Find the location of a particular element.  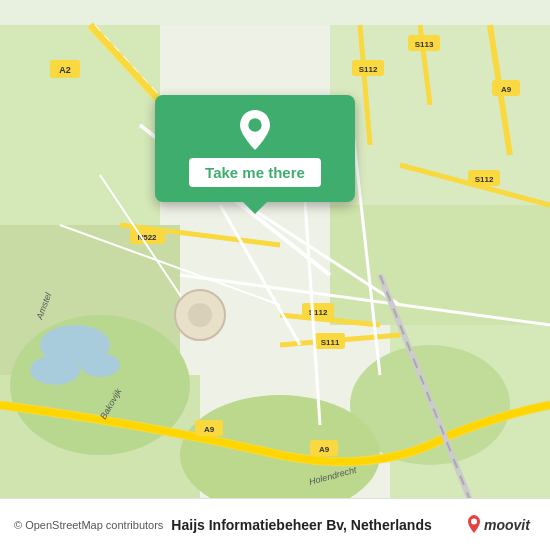

svg-text: moovit is located at coordinates (508, 525).